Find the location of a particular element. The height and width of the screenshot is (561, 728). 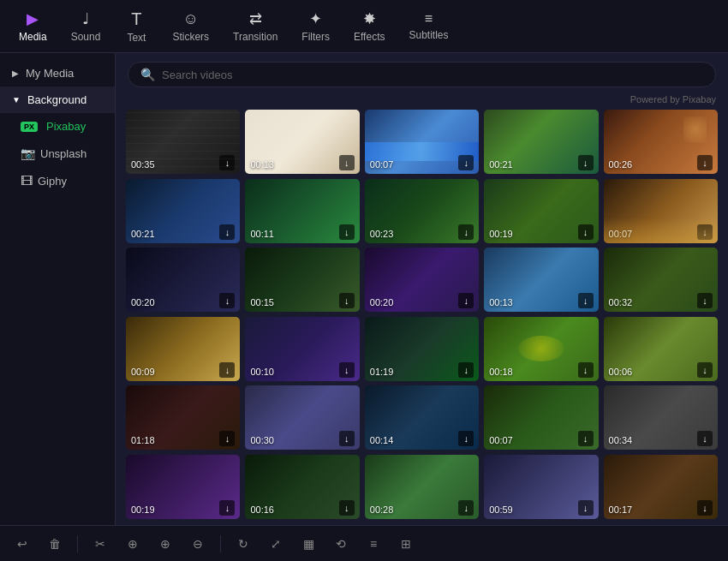

delete-button: 🗑 is located at coordinates (55, 544).